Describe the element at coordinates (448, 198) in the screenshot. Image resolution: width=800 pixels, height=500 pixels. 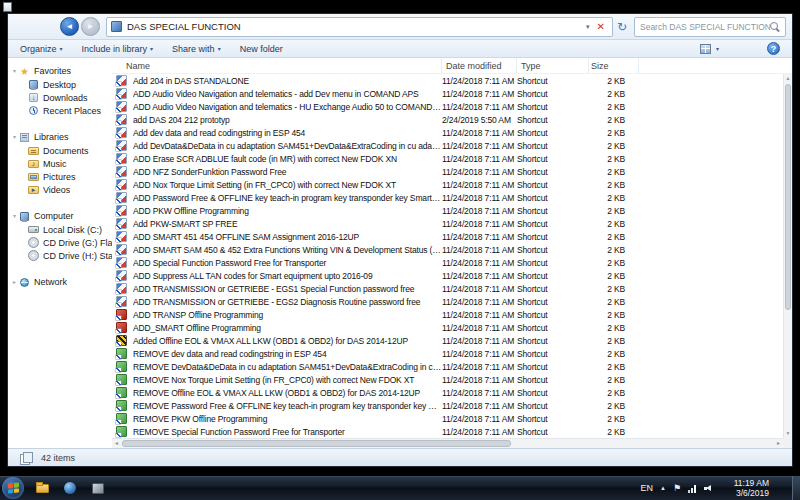
I see `file-row: ADD Password Free & OFFLINE key teach-in…` at that location.